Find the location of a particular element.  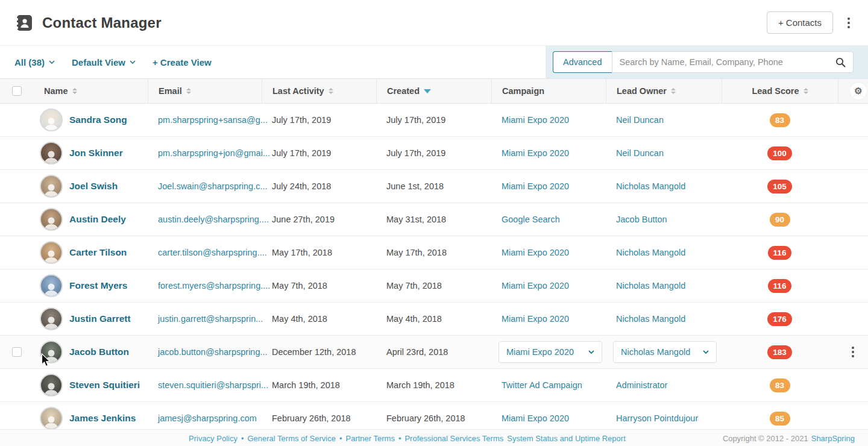

created-value: May 7th, 2018 is located at coordinates (434, 286).